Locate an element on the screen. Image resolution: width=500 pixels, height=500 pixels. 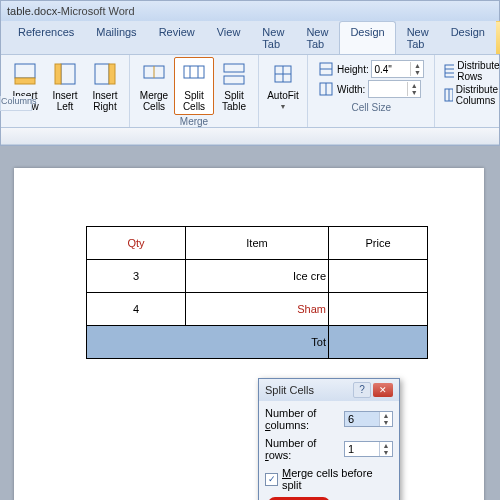
app-name: Microsoft Word is located at coordinates (98, 11).